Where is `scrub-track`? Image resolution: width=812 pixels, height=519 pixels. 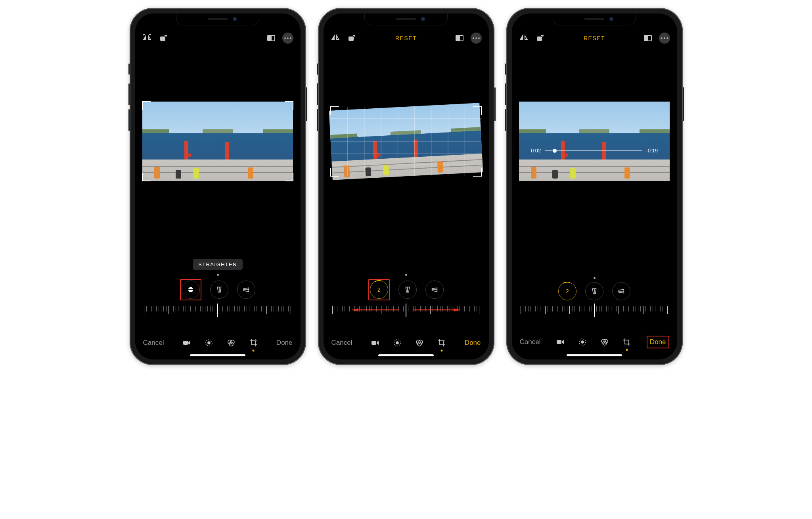
scrub-track is located at coordinates (593, 151).